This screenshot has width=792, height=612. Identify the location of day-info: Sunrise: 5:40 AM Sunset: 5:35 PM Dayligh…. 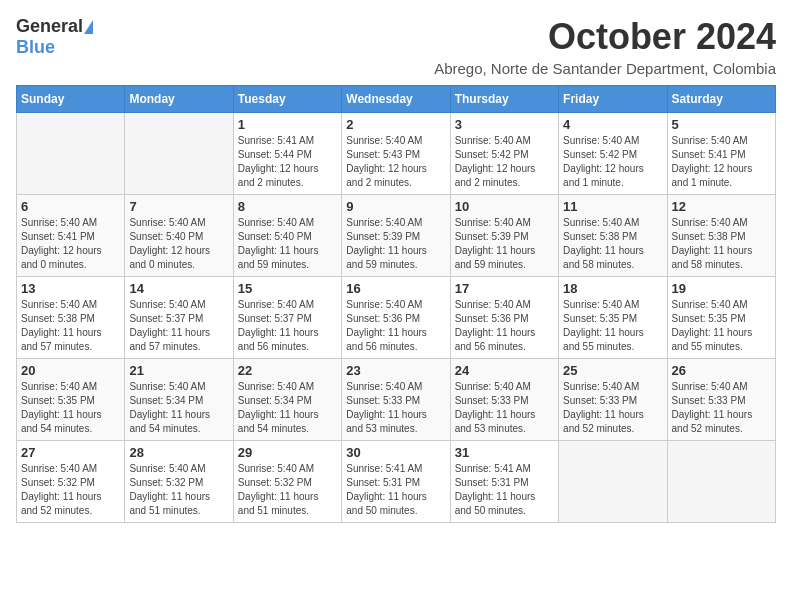
(612, 326).